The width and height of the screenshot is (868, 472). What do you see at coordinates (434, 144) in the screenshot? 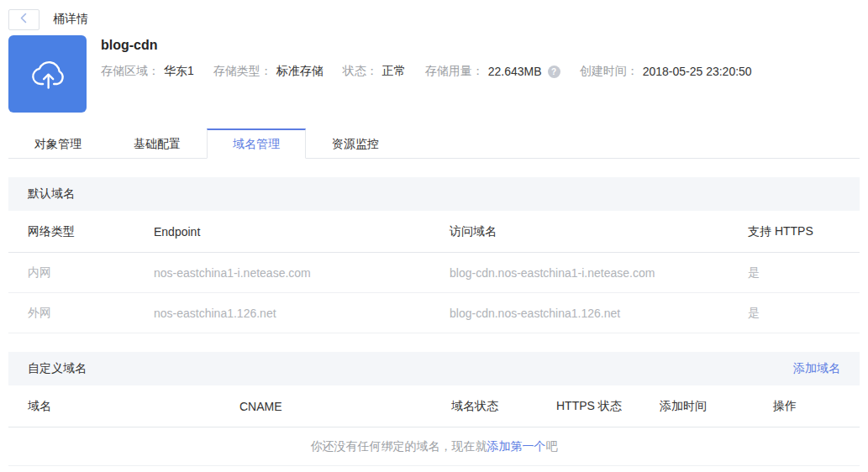
I see `tab-bar: 对象管理 基础配置 域名管理 资源监控` at bounding box center [434, 144].